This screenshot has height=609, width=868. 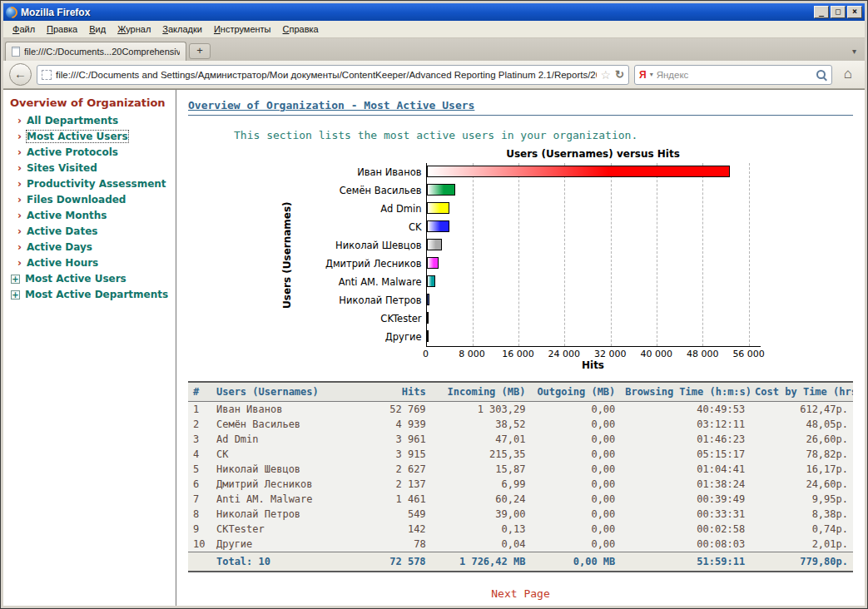 What do you see at coordinates (23, 29) in the screenshot?
I see `menu-item-0: Файл` at bounding box center [23, 29].